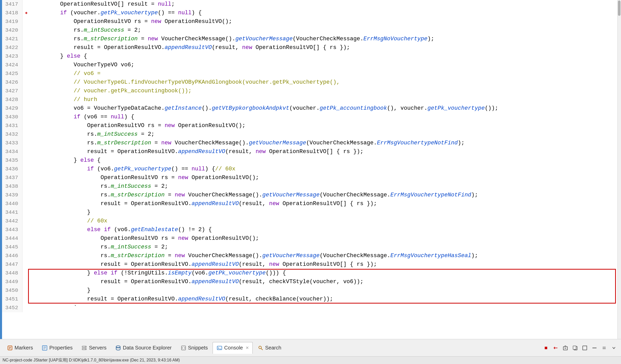  I want to click on code-line-3429: 3429 vo6 = VoucherTypeDataCache.getInsta…, so click(311, 108).